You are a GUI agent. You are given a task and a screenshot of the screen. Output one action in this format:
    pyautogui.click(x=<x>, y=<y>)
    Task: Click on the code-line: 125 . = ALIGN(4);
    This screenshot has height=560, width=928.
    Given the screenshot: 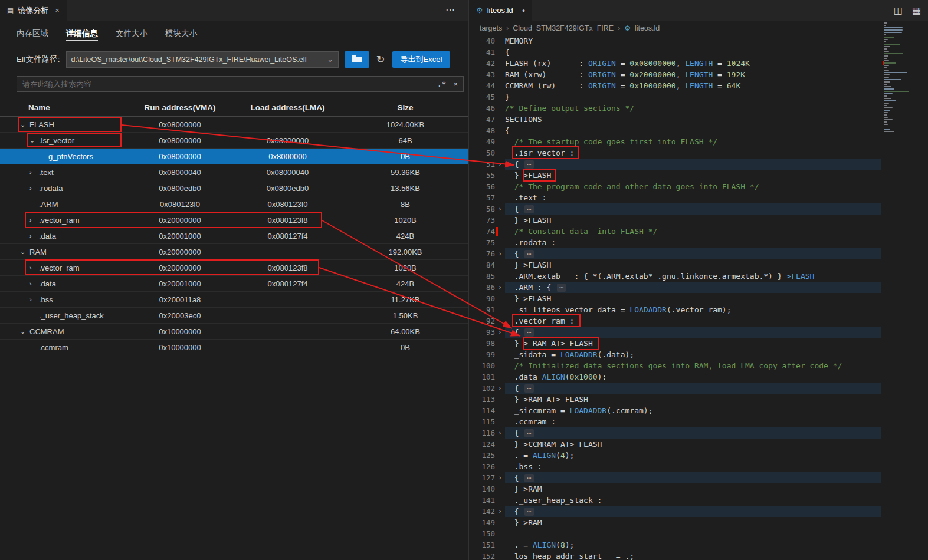 What is the action you would take?
    pyautogui.click(x=675, y=455)
    